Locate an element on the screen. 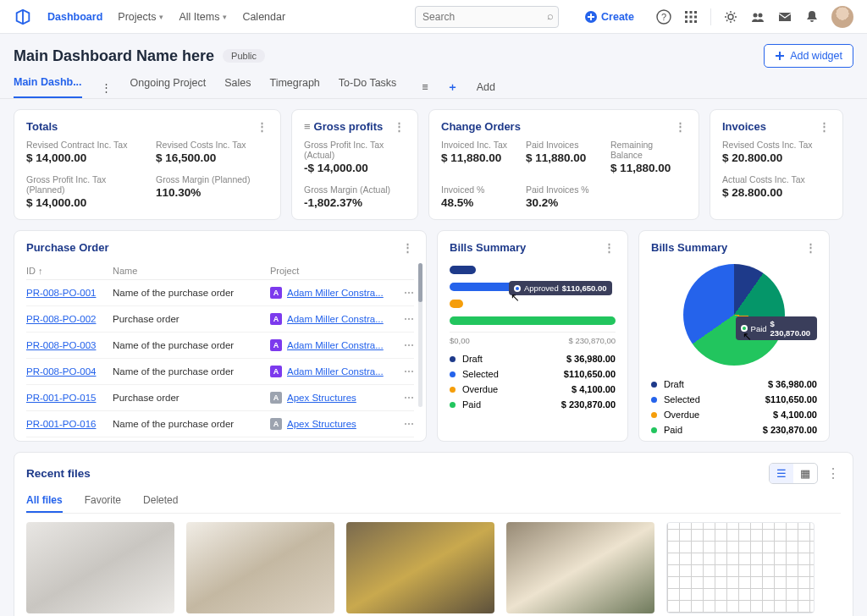  po-id-link: PR-001-PO-016 is located at coordinates (61, 424).